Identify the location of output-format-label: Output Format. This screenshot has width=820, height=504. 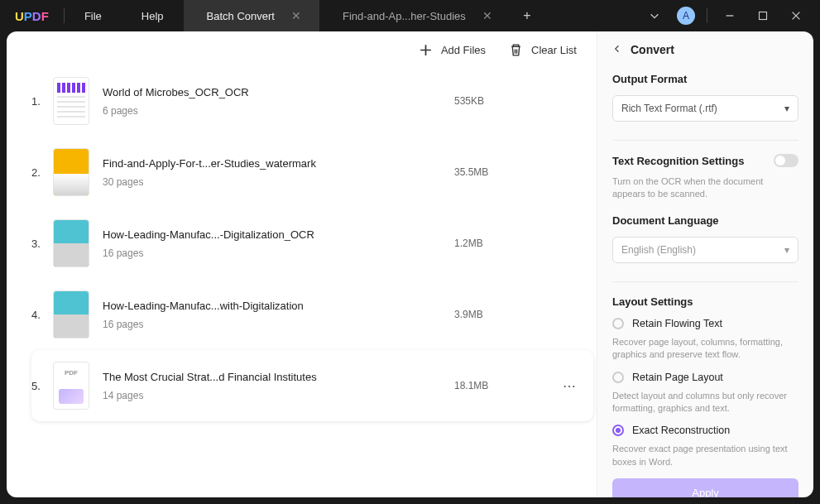
(705, 79).